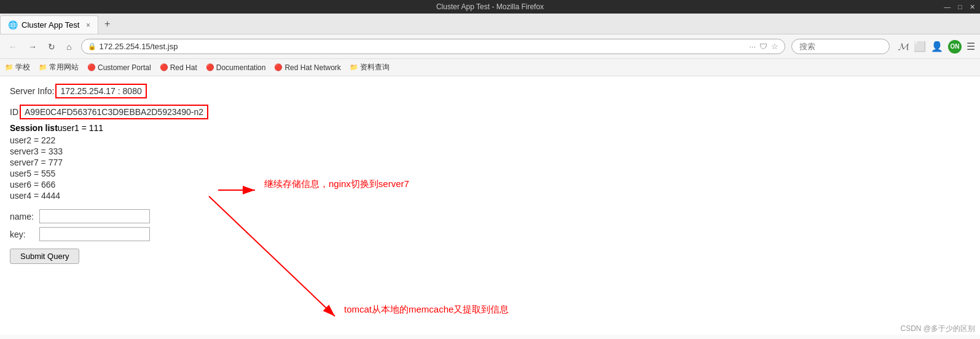 This screenshot has height=339, width=980. What do you see at coordinates (13, 47) in the screenshot?
I see `back-btn: ←` at bounding box center [13, 47].